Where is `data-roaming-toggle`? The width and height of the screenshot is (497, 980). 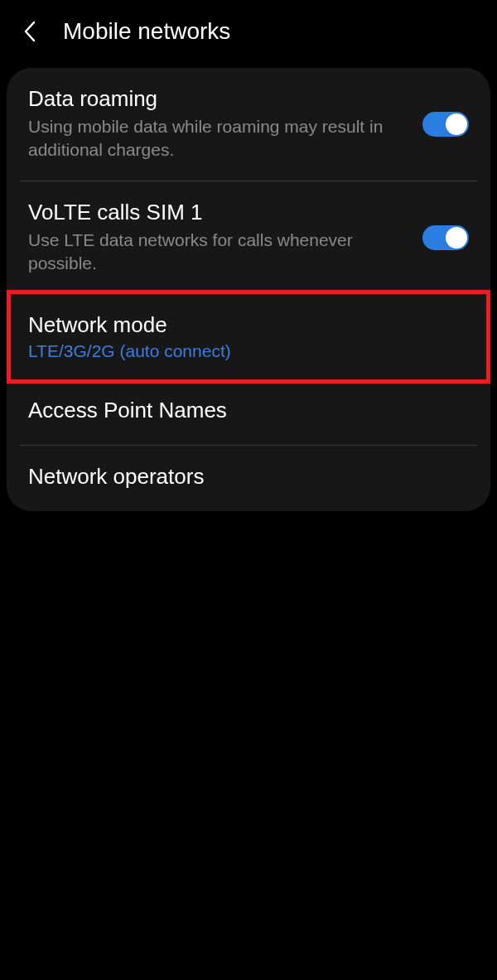 data-roaming-toggle is located at coordinates (446, 124).